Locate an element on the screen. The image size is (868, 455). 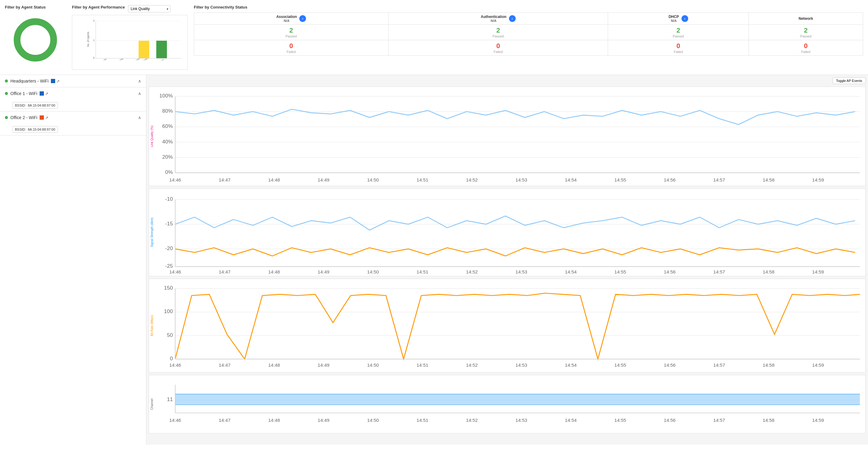
svg-text: 20 - 40% is located at coordinates (119, 59).